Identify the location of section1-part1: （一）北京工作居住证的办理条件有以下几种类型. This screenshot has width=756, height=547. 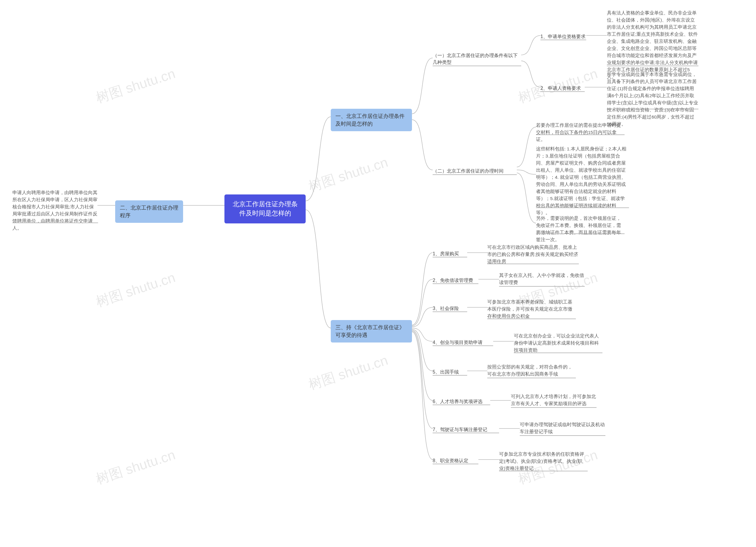
(477, 59).